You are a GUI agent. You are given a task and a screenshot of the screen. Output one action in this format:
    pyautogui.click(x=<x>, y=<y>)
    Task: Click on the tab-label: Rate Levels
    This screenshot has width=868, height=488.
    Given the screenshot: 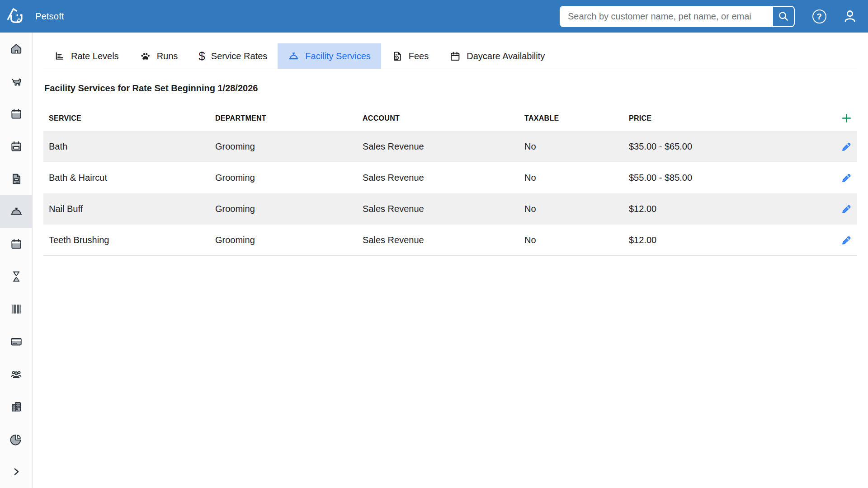 What is the action you would take?
    pyautogui.click(x=95, y=56)
    